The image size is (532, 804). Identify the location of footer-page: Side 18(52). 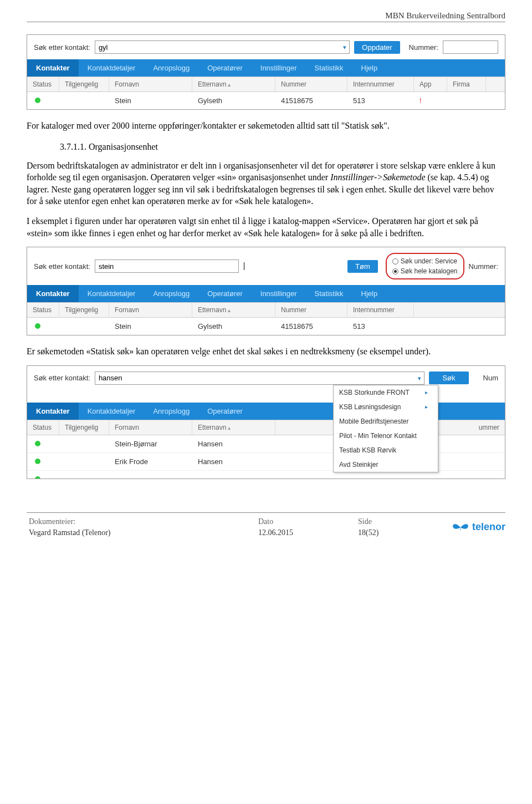
(395, 527).